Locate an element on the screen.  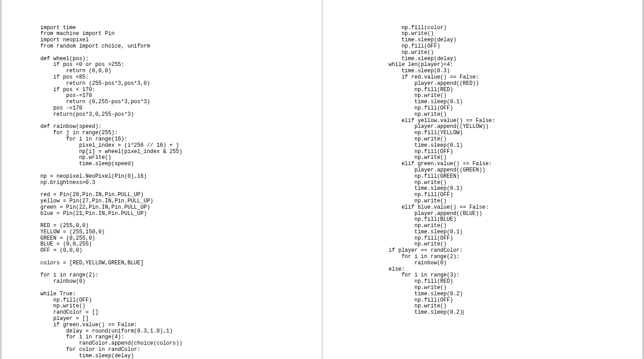
code-line: np.fill(color) is located at coordinates (504, 28).